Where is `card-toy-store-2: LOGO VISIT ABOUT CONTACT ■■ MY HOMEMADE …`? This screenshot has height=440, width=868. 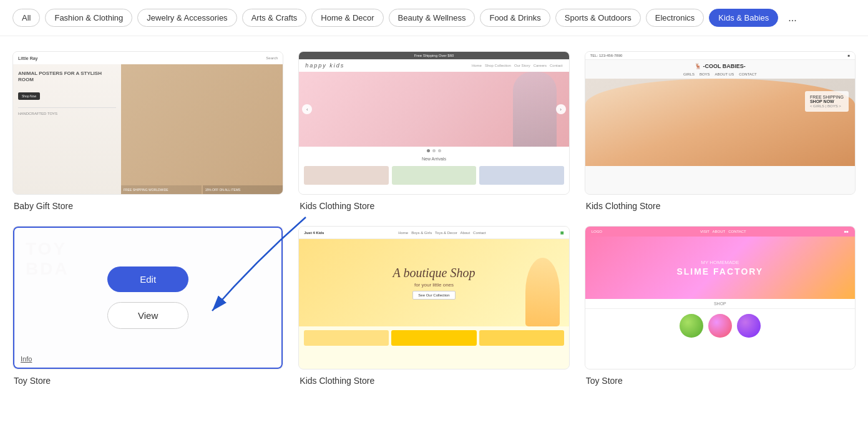
card-toy-store-2: LOGO VISIT ABOUT CONTACT ■■ MY HOMEMADE … is located at coordinates (720, 306).